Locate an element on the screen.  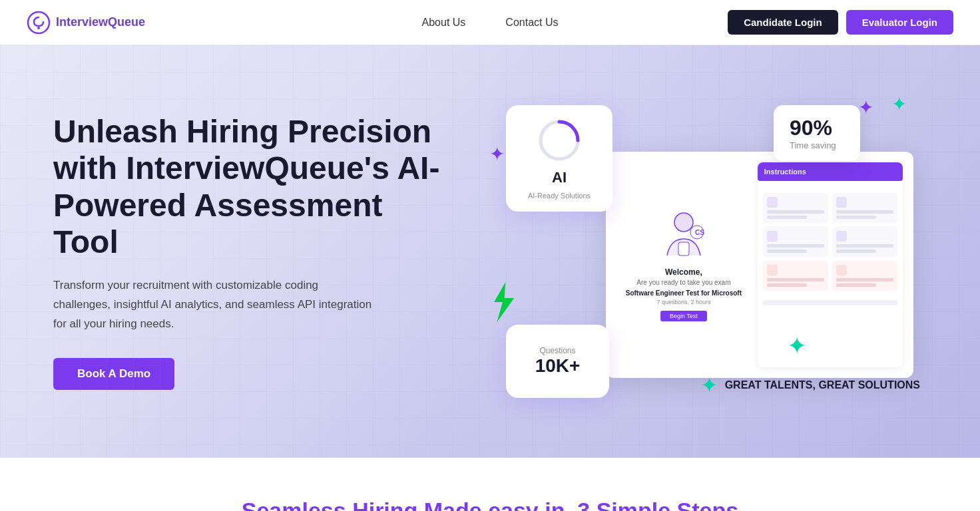
time-label: Time saving is located at coordinates (817, 145).